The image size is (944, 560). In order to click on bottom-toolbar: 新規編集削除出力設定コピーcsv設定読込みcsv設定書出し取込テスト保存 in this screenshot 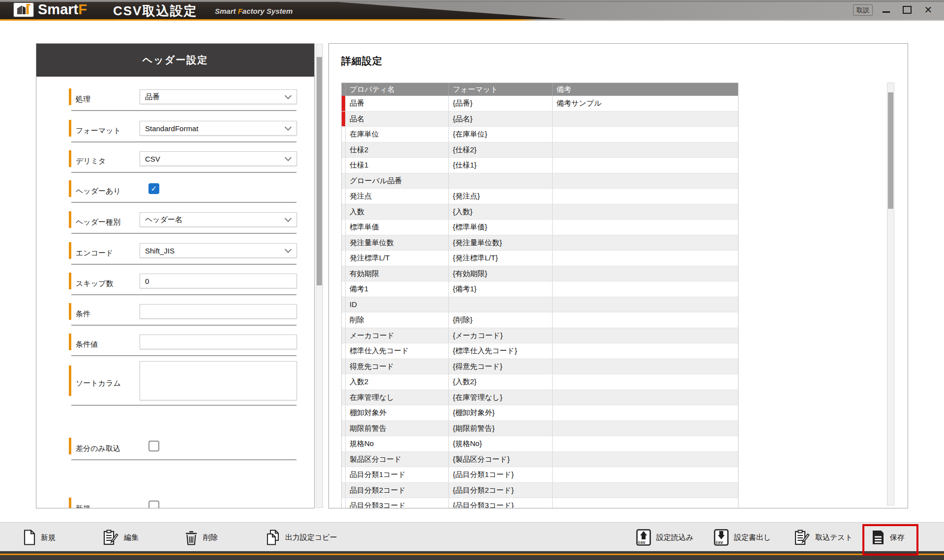, I will do `click(472, 536)`.